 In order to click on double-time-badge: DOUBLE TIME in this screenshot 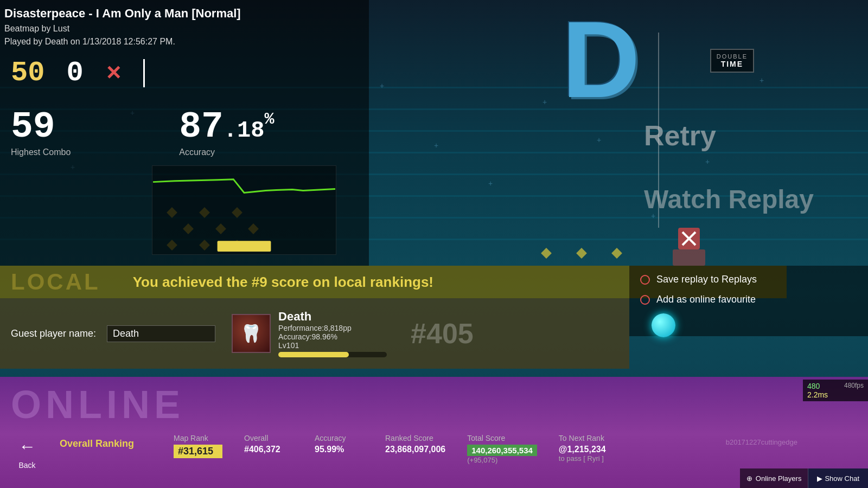, I will do `click(732, 61)`.